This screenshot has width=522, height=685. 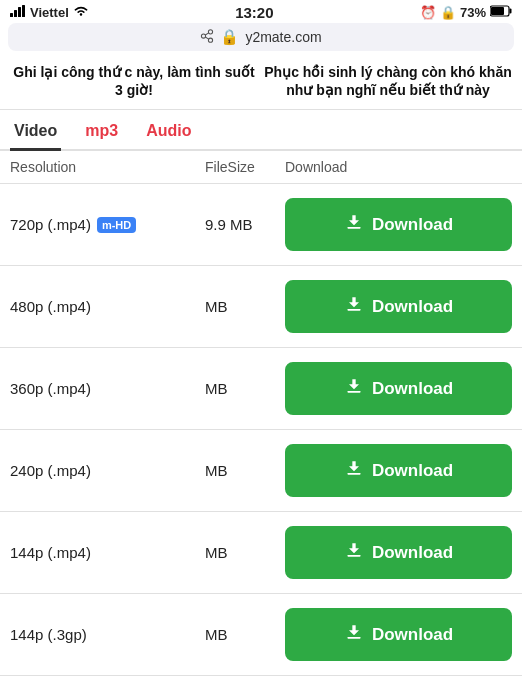 What do you see at coordinates (50, 224) in the screenshot?
I see `resolution-label: 720p (.mp4)` at bounding box center [50, 224].